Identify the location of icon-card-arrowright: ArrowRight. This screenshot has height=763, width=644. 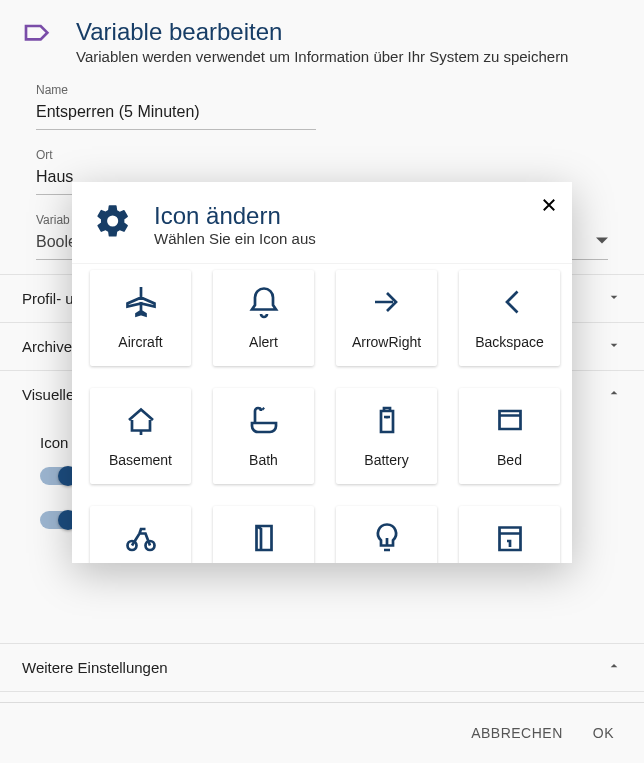
(386, 318).